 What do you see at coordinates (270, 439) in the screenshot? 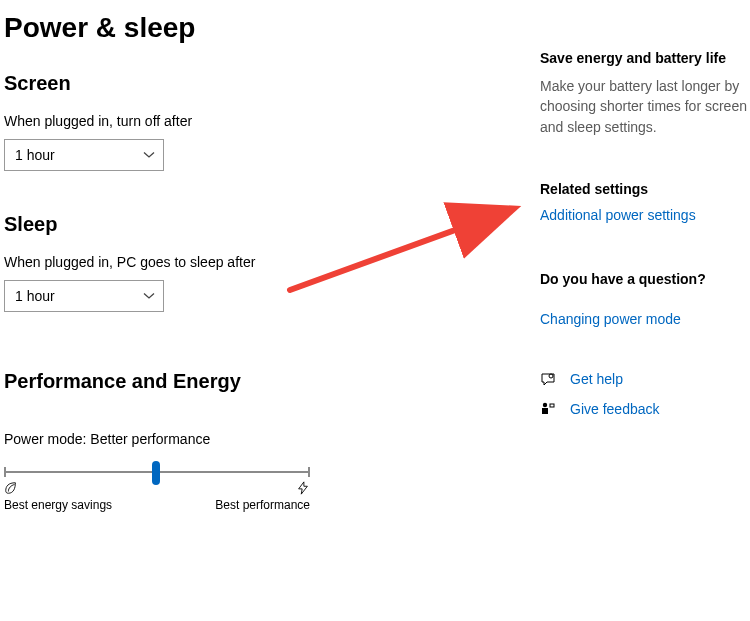
I see `power-mode-label: Power mode: Better performance` at bounding box center [270, 439].